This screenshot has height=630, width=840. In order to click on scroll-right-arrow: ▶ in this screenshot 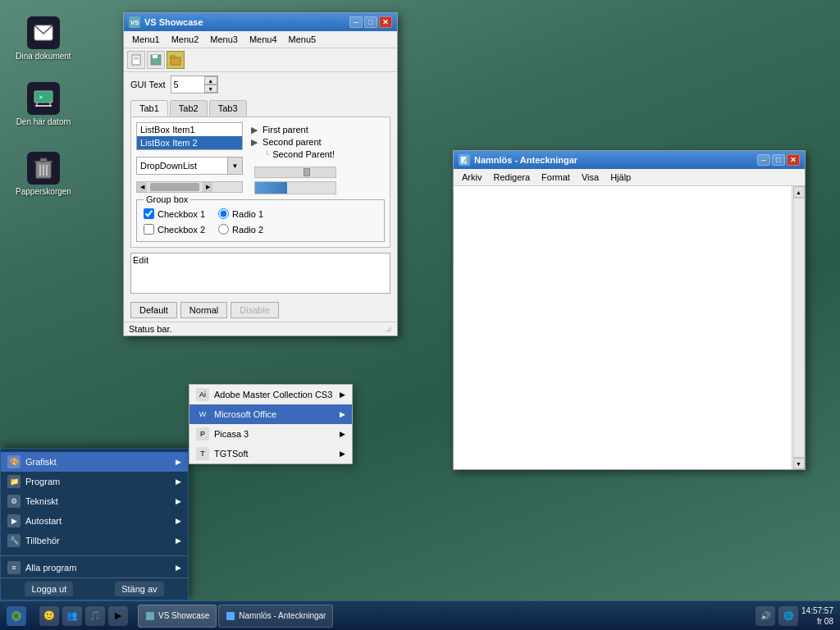, I will do `click(208, 187)`.